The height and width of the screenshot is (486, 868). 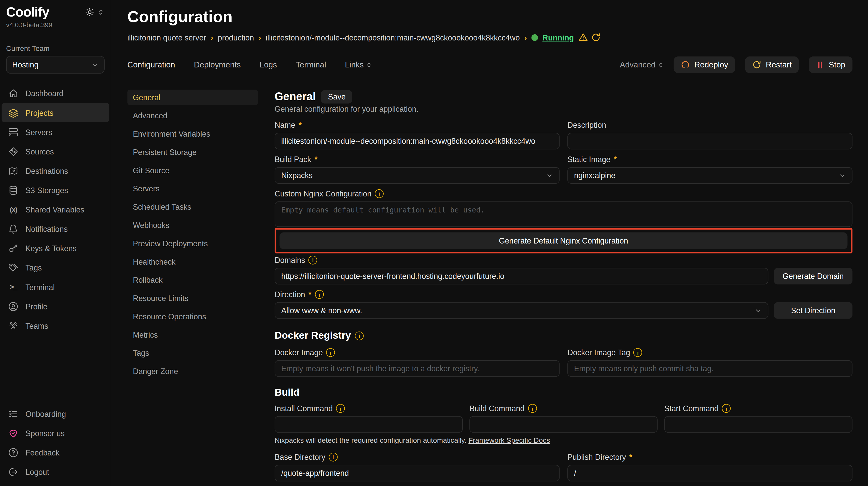 I want to click on sidebar-item-logout: Logout, so click(x=55, y=472).